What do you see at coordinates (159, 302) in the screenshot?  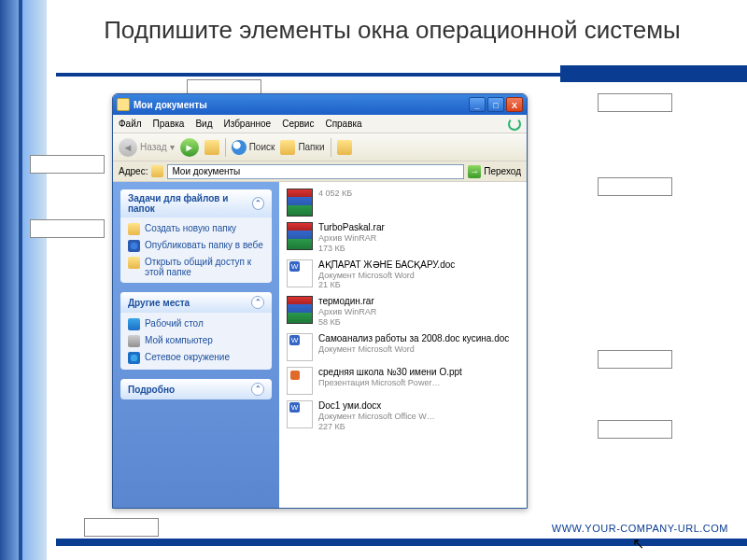 I see `panel-title: Другие места` at bounding box center [159, 302].